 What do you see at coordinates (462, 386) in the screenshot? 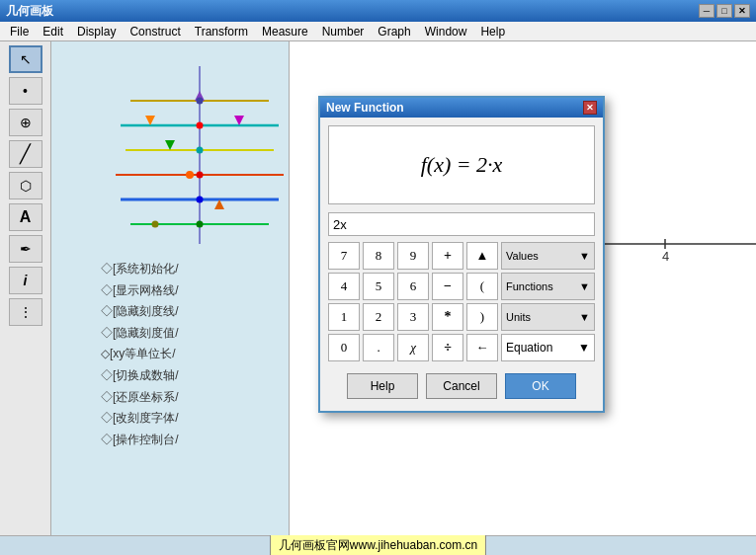
I see `cancel-button: Cancel` at bounding box center [462, 386].